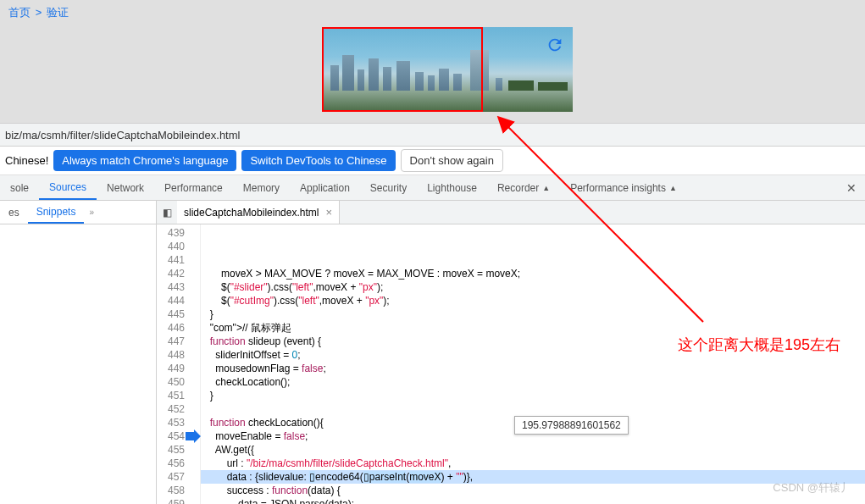 The height and width of the screenshot is (504, 865). What do you see at coordinates (524, 188) in the screenshot?
I see `tab-recorder: Recorder▲` at bounding box center [524, 188].